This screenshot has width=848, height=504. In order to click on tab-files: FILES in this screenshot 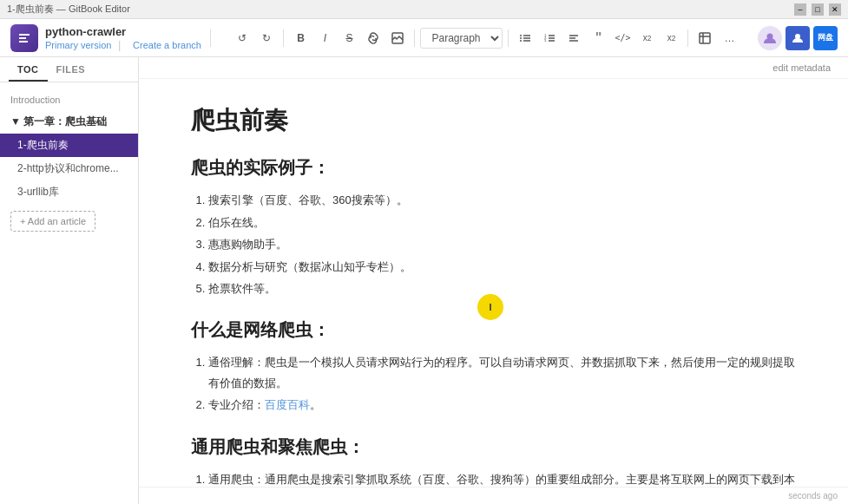, I will do `click(71, 69)`.